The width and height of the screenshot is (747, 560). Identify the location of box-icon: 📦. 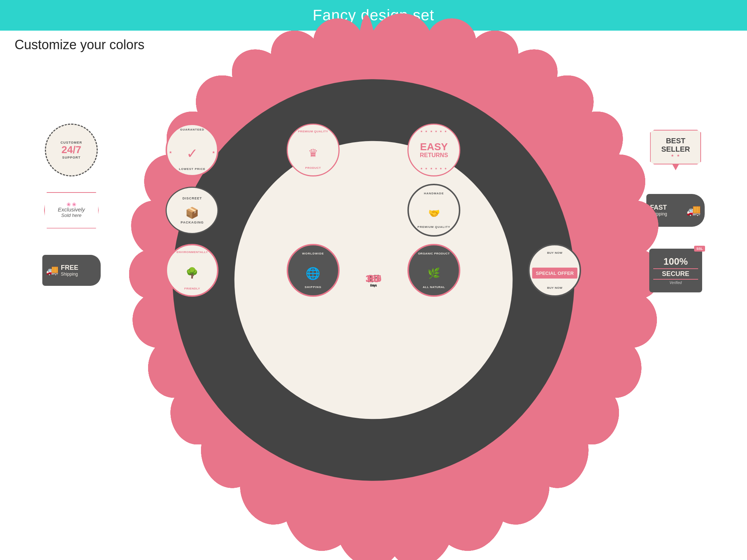
(192, 213).